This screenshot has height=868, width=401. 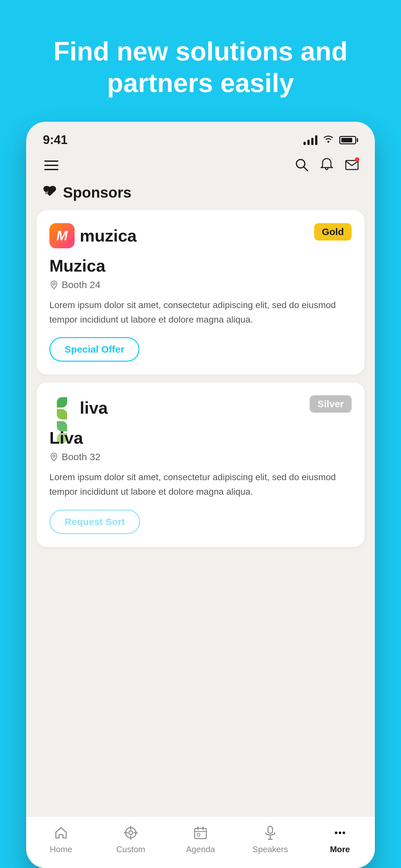 What do you see at coordinates (81, 285) in the screenshot?
I see `muzica-booth-text: Booth 24` at bounding box center [81, 285].